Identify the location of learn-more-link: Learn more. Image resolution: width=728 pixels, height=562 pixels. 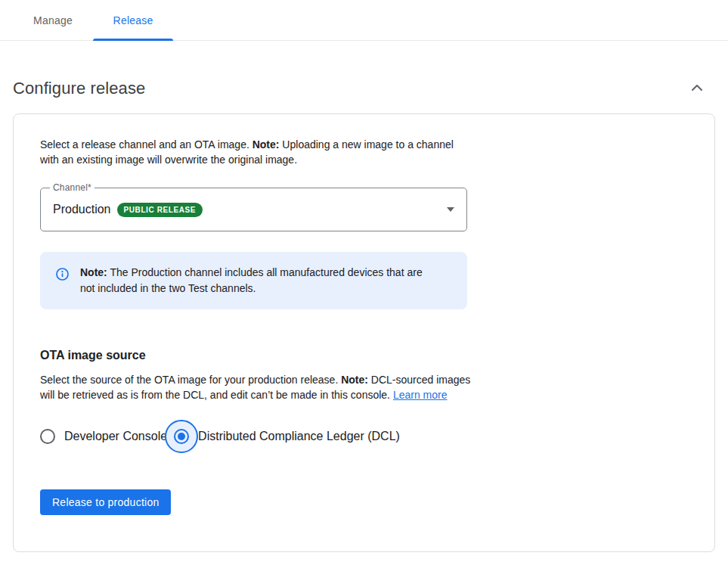
(420, 395).